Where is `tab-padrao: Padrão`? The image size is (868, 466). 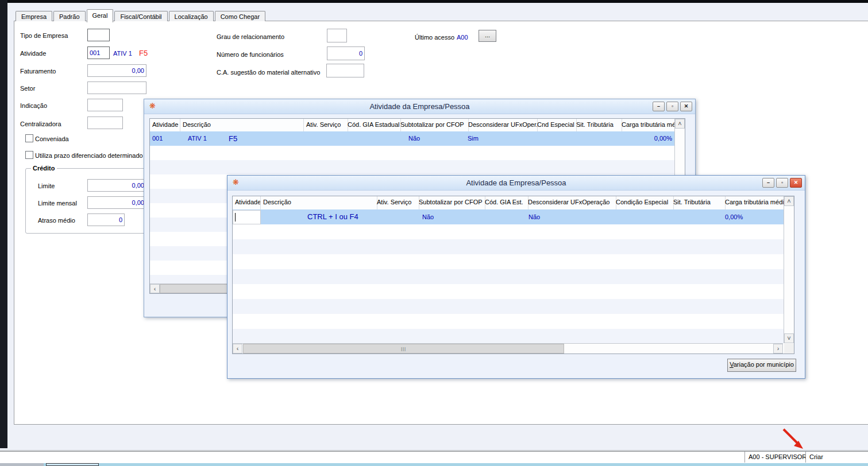
tab-padrao: Padrão is located at coordinates (69, 16).